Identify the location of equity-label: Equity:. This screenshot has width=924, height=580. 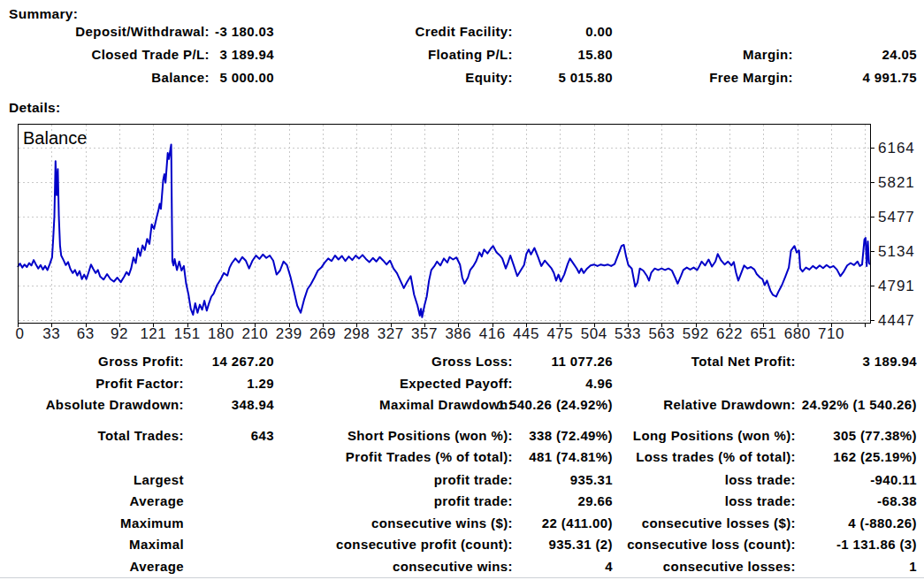
(489, 78).